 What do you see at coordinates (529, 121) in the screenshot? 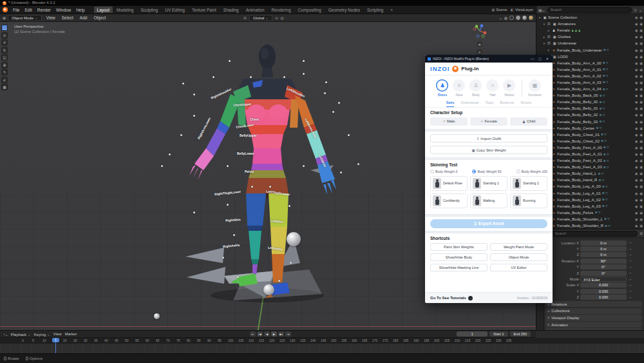
I see `child-button: ♟ Child` at bounding box center [529, 121].